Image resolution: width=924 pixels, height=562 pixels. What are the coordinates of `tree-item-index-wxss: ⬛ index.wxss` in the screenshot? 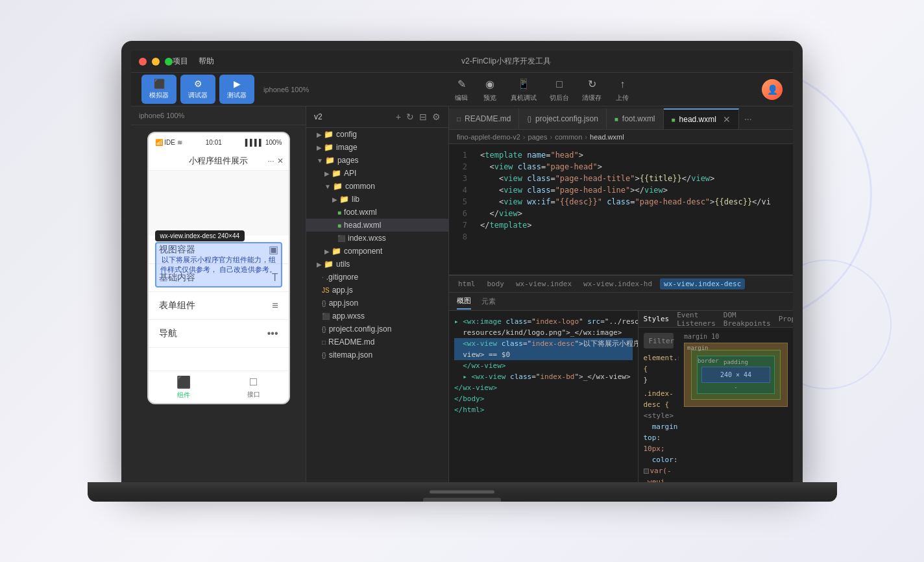 It's located at (378, 238).